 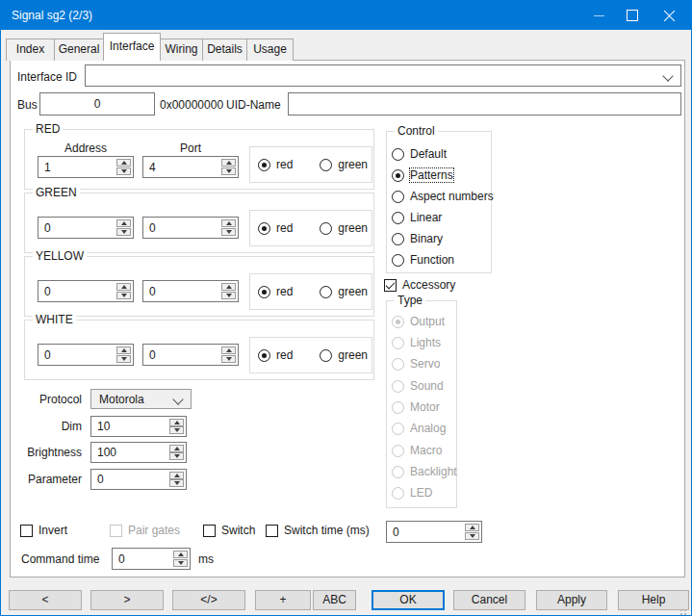 What do you see at coordinates (668, 75) in the screenshot?
I see `chevron-down-icon` at bounding box center [668, 75].